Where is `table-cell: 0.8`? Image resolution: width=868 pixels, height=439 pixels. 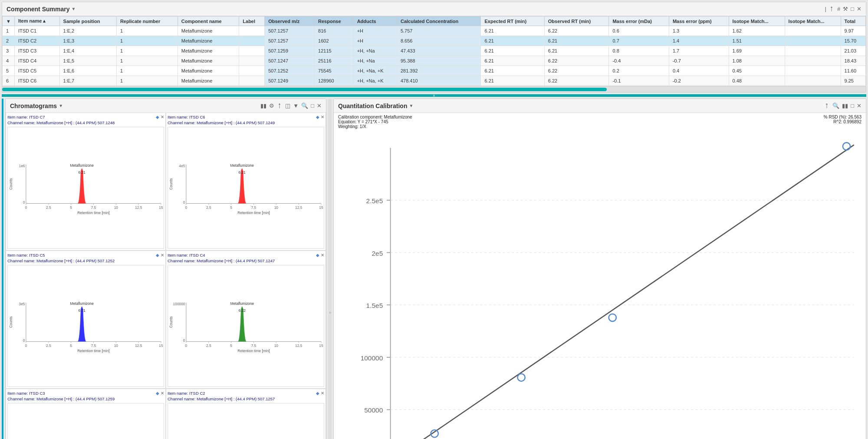
table-cell: 0.8 is located at coordinates (639, 51).